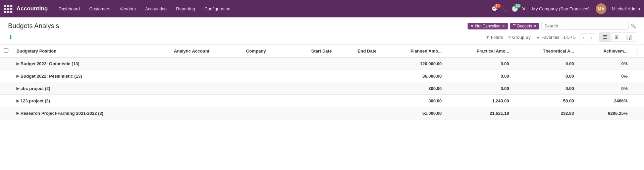  What do you see at coordinates (601, 9) in the screenshot?
I see `avatar-initials: MA` at bounding box center [601, 9].